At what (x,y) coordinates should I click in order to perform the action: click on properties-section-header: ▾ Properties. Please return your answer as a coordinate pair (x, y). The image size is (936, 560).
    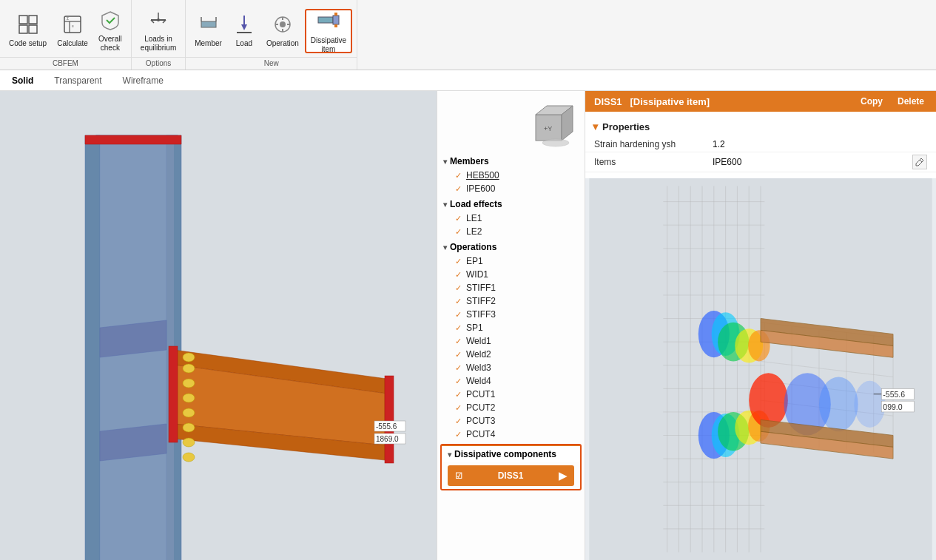
    Looking at the image, I should click on (761, 127).